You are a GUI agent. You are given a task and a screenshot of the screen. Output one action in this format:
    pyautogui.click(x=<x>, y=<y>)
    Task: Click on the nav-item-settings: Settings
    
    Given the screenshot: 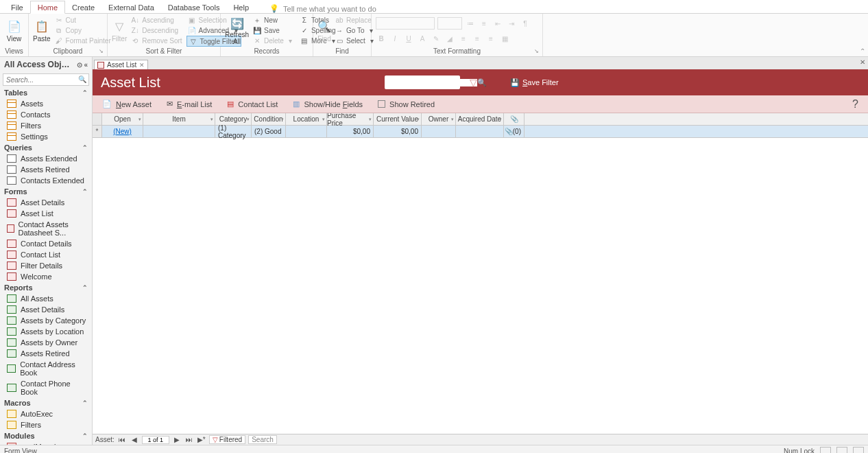 What is the action you would take?
    pyautogui.click(x=46, y=137)
    